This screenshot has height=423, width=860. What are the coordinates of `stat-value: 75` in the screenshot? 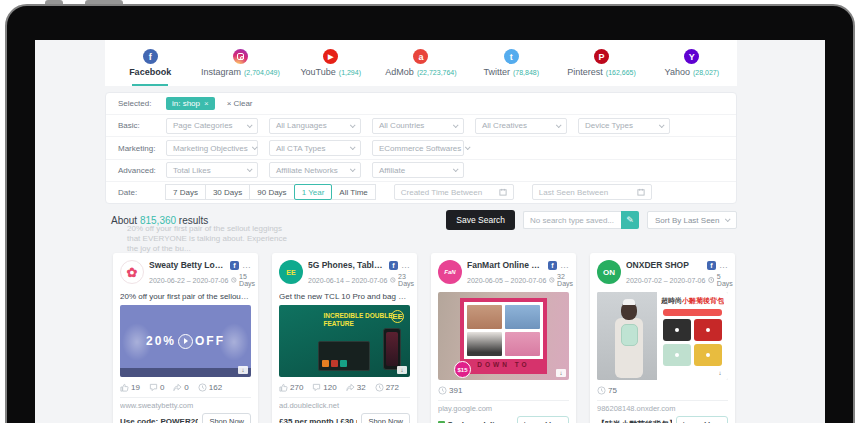 It's located at (612, 390).